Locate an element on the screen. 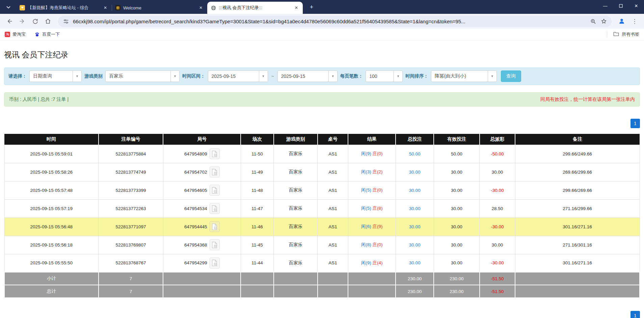  site-info-icon is located at coordinates (66, 21).